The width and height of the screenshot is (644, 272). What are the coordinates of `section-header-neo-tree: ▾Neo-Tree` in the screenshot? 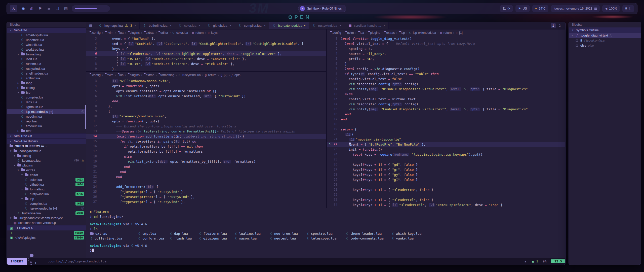 It's located at (46, 30).